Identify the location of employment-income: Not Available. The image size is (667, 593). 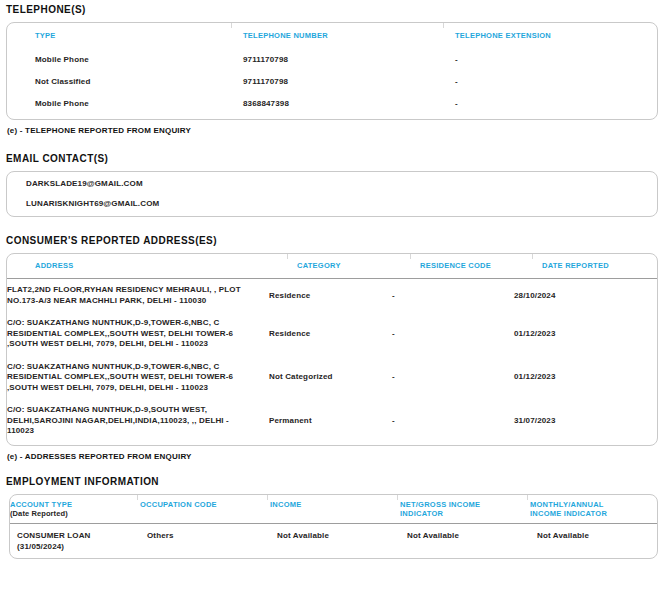
(342, 536).